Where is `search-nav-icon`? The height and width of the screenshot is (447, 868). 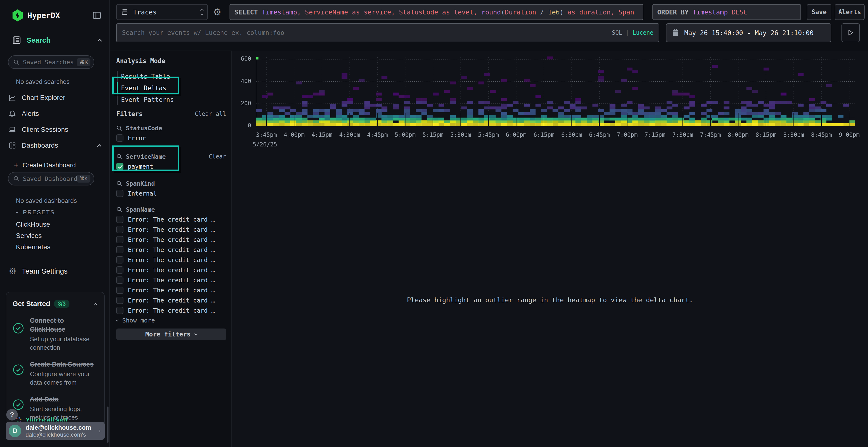
search-nav-icon is located at coordinates (17, 40).